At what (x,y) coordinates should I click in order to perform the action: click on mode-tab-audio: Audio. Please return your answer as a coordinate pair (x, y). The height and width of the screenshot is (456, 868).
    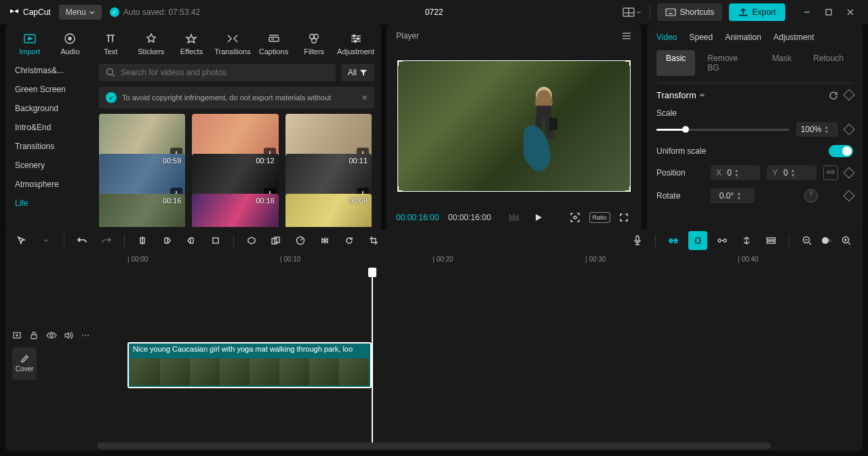
    Looking at the image, I should click on (71, 43).